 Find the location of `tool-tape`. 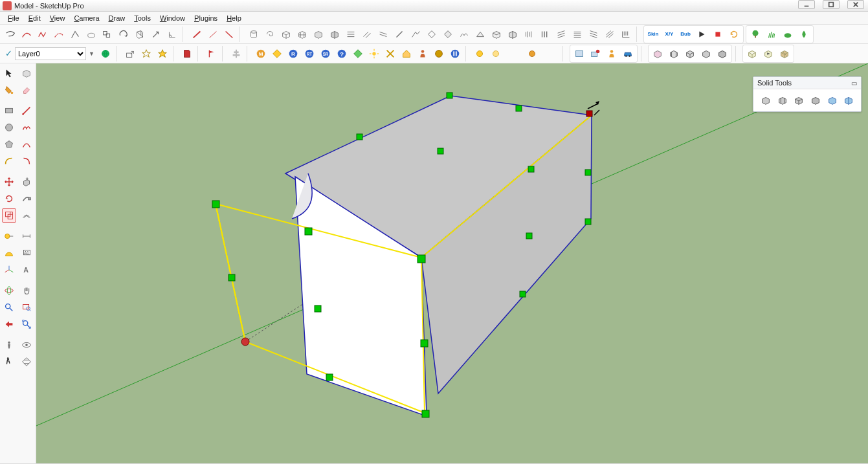

tool-tape is located at coordinates (9, 236).